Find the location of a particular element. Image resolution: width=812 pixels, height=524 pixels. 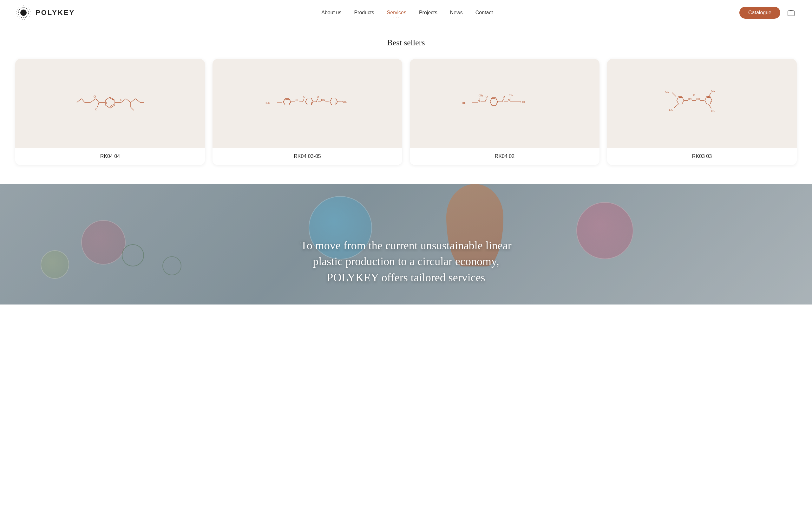

cart-button is located at coordinates (791, 13).